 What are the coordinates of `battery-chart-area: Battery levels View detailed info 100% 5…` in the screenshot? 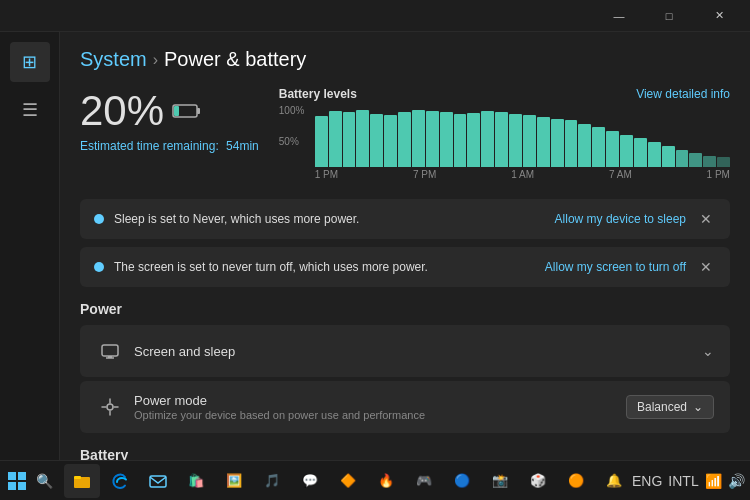 It's located at (504, 136).